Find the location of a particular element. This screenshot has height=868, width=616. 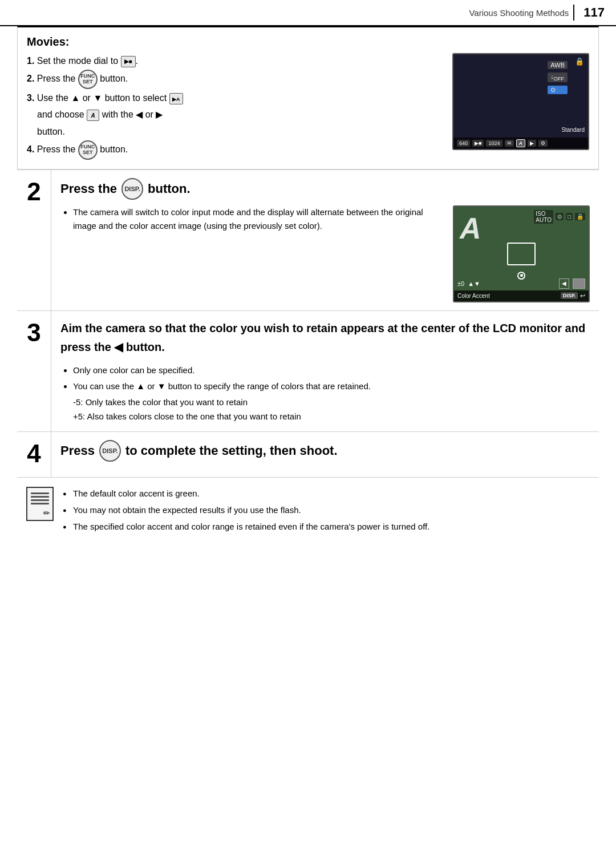

note-bullet-3: The specified color accent and color ran… is located at coordinates (246, 527).